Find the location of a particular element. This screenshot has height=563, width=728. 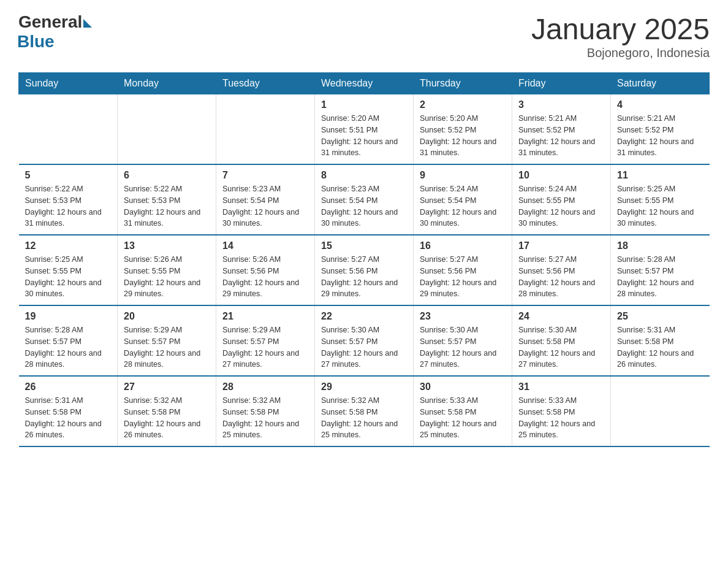

day-sun-info: Sunrise: 5:20 AM Sunset: 5:51 PM Dayligh… is located at coordinates (364, 136).